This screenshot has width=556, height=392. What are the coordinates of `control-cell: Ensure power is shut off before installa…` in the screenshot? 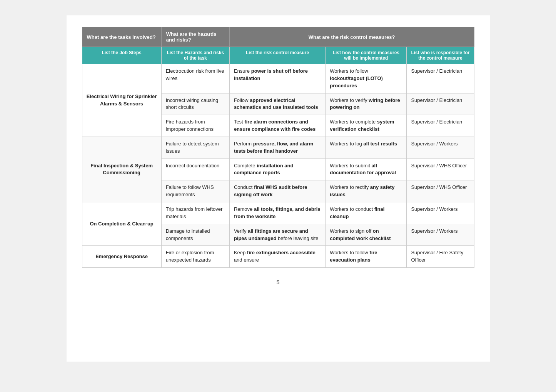 It's located at (277, 79).